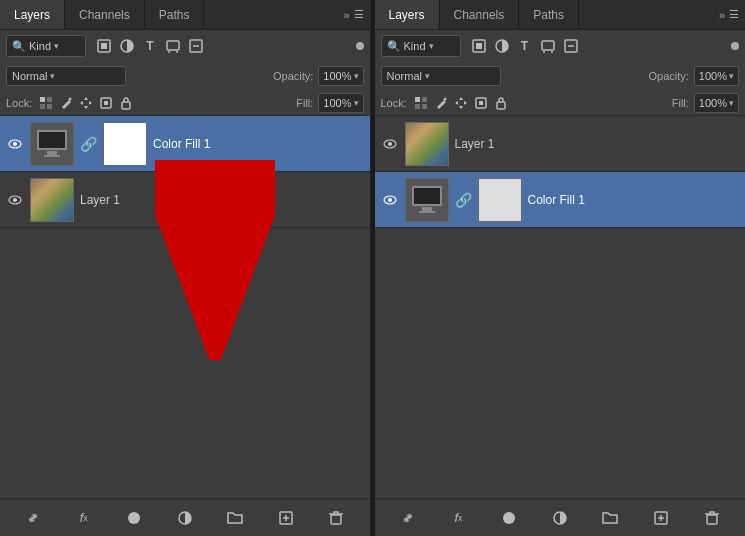 The width and height of the screenshot is (745, 536). What do you see at coordinates (408, 518) in the screenshot?
I see `right-link-icon` at bounding box center [408, 518].